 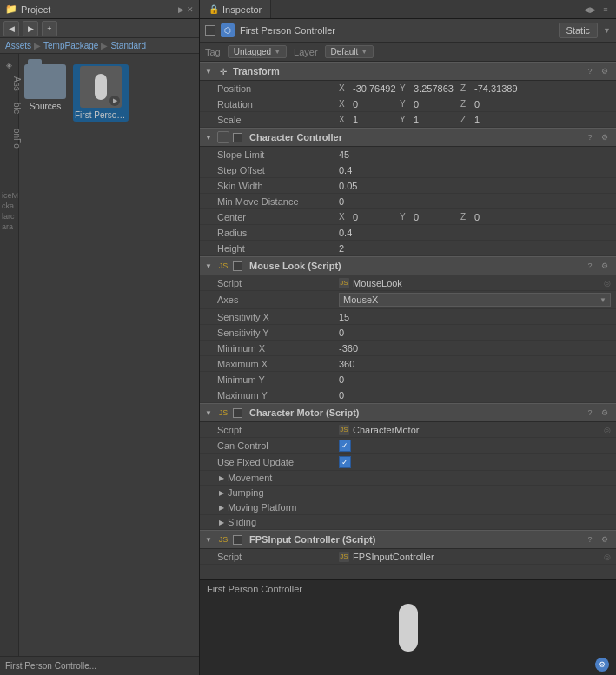 I want to click on character-controller-header: ▼ Character Controller ? ⚙, so click(x=408, y=137).